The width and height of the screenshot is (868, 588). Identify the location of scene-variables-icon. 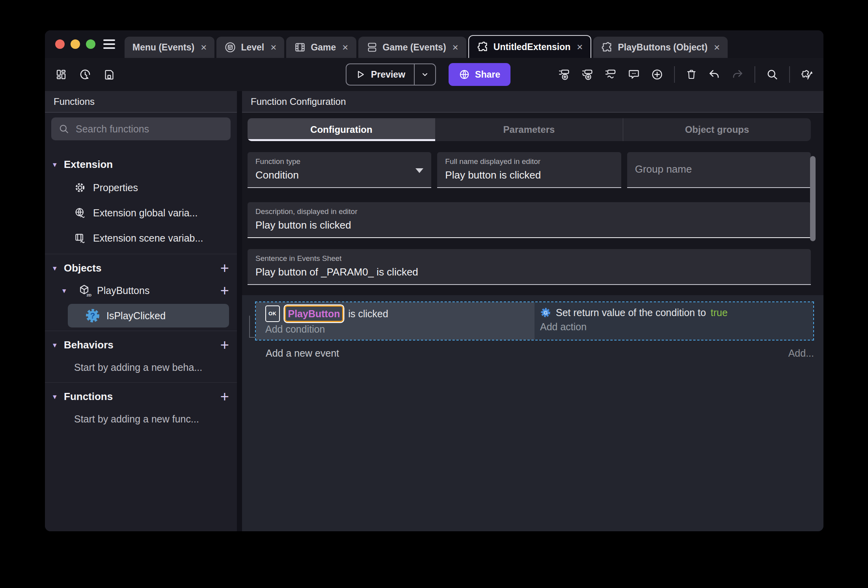
(80, 238).